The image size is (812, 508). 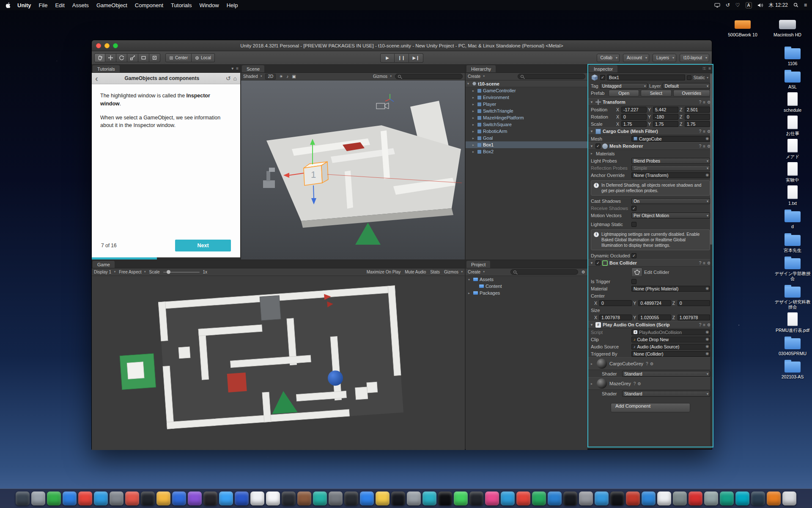 What do you see at coordinates (25, 5) in the screenshot?
I see `menu-item: Unity` at bounding box center [25, 5].